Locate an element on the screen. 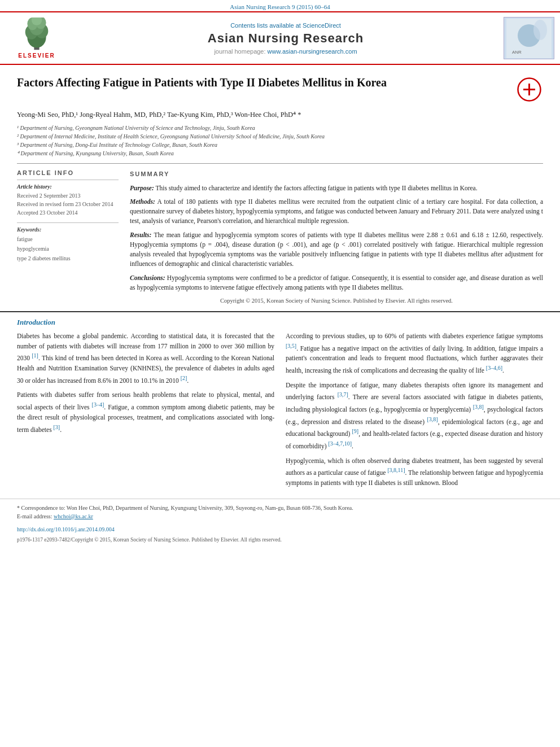  intro-left: Diabetes has become a global pandemic. A… is located at coordinates (146, 412).